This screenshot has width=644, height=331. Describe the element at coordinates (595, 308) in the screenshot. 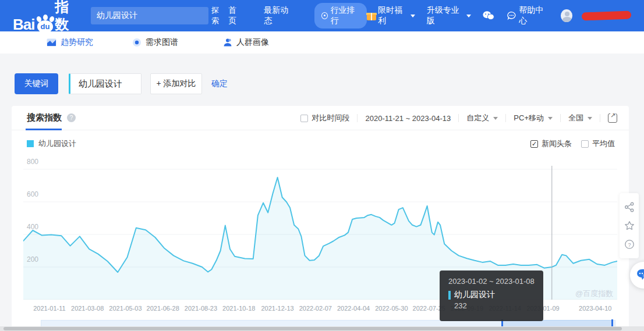

I see `x-axis-label: 2023-04-10` at that location.